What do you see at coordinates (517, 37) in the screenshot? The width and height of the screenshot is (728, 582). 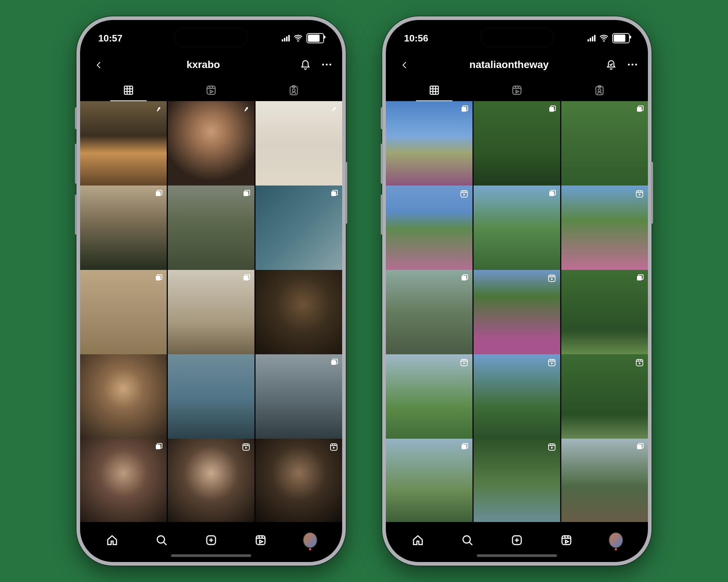 I see `dynamic-island` at bounding box center [517, 37].